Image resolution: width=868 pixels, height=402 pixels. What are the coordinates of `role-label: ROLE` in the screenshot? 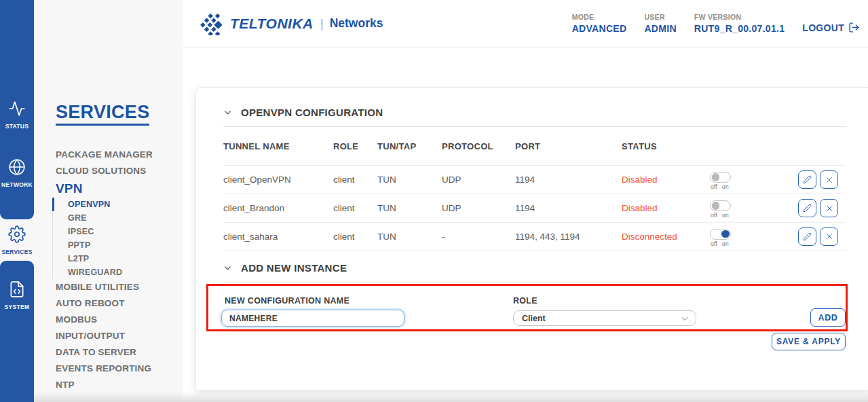 It's located at (525, 301).